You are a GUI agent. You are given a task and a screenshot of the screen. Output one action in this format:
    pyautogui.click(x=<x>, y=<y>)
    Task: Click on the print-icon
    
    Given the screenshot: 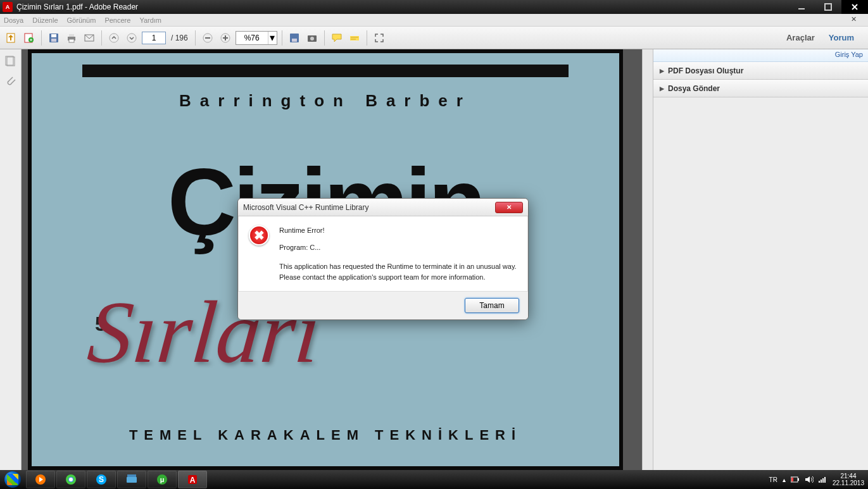 What is the action you would take?
    pyautogui.click(x=72, y=38)
    